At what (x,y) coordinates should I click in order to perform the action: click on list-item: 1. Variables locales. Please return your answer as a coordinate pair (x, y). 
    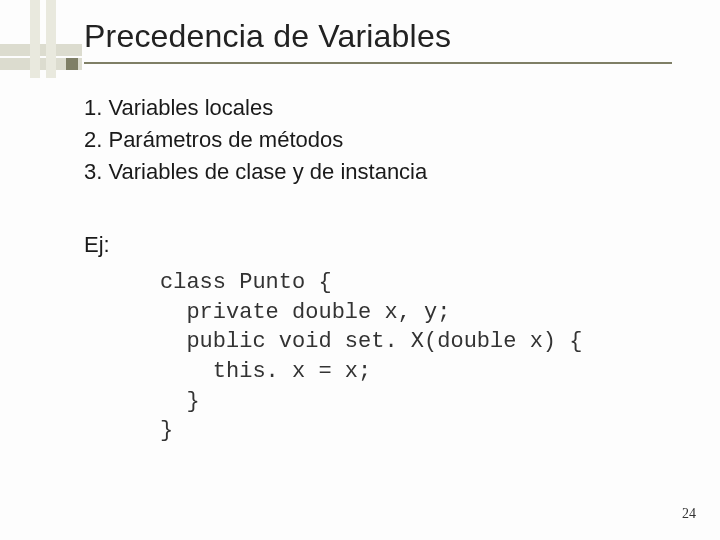
    Looking at the image, I should click on (256, 108).